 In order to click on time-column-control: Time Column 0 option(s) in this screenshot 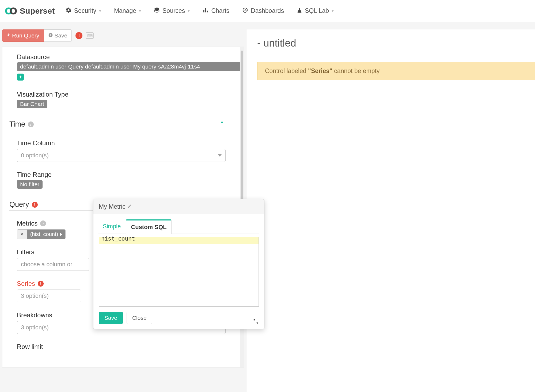, I will do `click(121, 151)`.